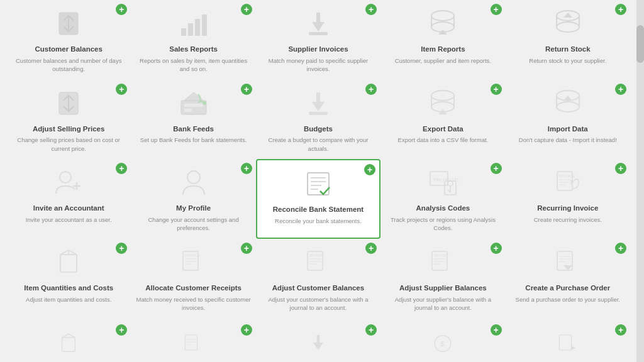 Image resolution: width=644 pixels, height=362 pixels. What do you see at coordinates (568, 119) in the screenshot?
I see `card-import-data: + Import Data Don't capture data - Impor…` at bounding box center [568, 119].